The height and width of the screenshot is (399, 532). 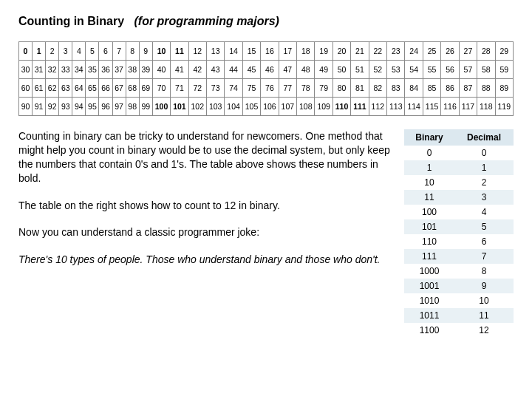 I want to click on grid-cell: 24, so click(x=414, y=52).